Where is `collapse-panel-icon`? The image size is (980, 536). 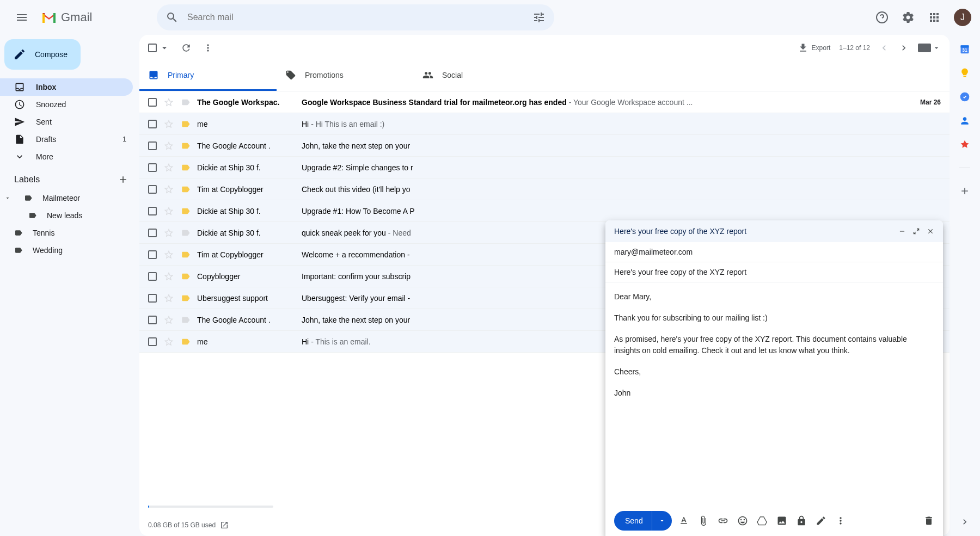 collapse-panel-icon is located at coordinates (965, 522).